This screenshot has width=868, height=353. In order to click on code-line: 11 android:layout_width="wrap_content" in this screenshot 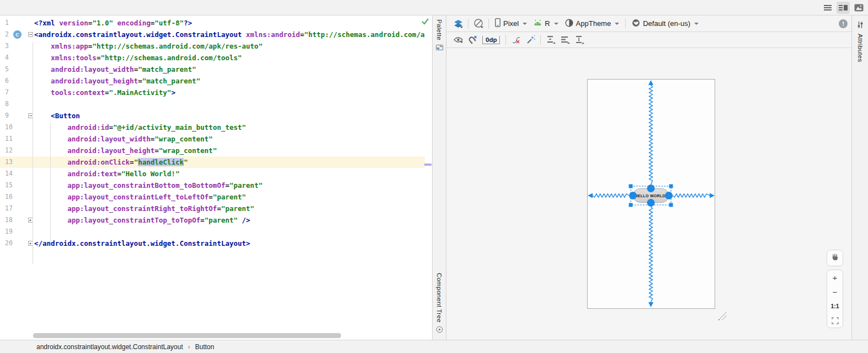, I will do `click(212, 139)`.